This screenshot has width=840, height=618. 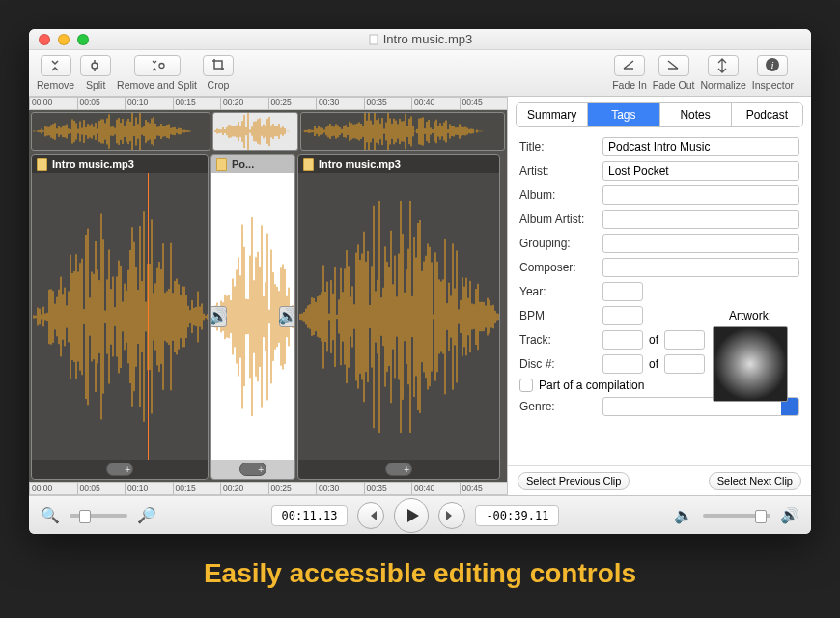 I want to click on fadeout-icon, so click(x=674, y=66).